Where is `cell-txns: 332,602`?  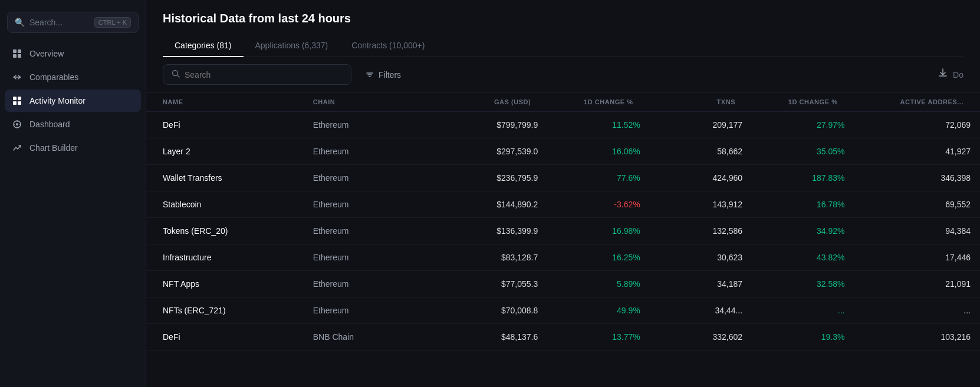 cell-txns: 332,602 is located at coordinates (701, 337).